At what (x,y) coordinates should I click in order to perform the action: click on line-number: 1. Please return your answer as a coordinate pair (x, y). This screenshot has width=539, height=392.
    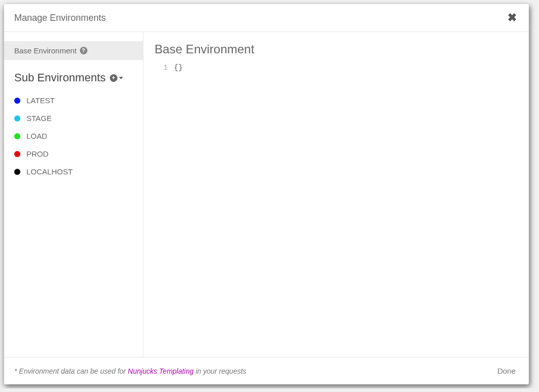
    Looking at the image, I should click on (161, 68).